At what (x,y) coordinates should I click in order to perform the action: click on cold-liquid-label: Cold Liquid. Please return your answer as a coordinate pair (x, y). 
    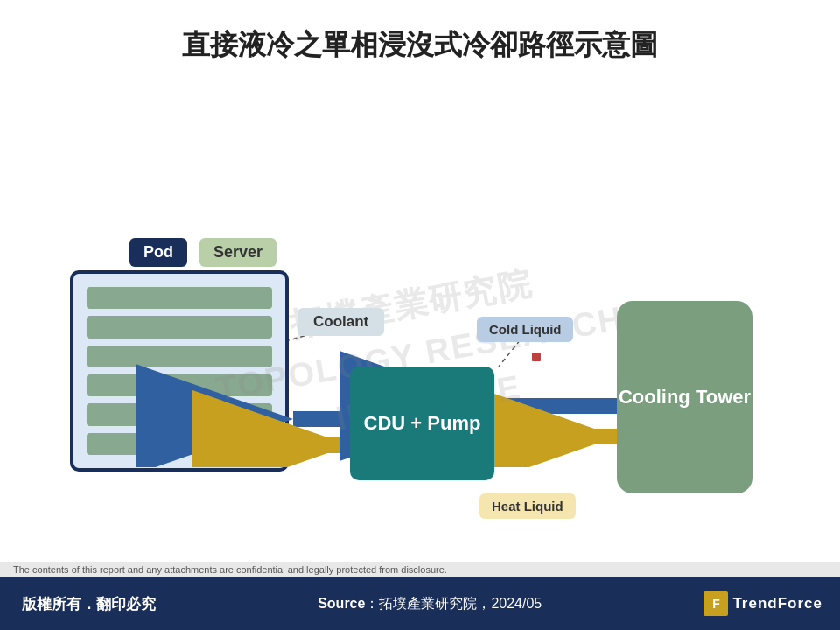
    Looking at the image, I should click on (525, 329).